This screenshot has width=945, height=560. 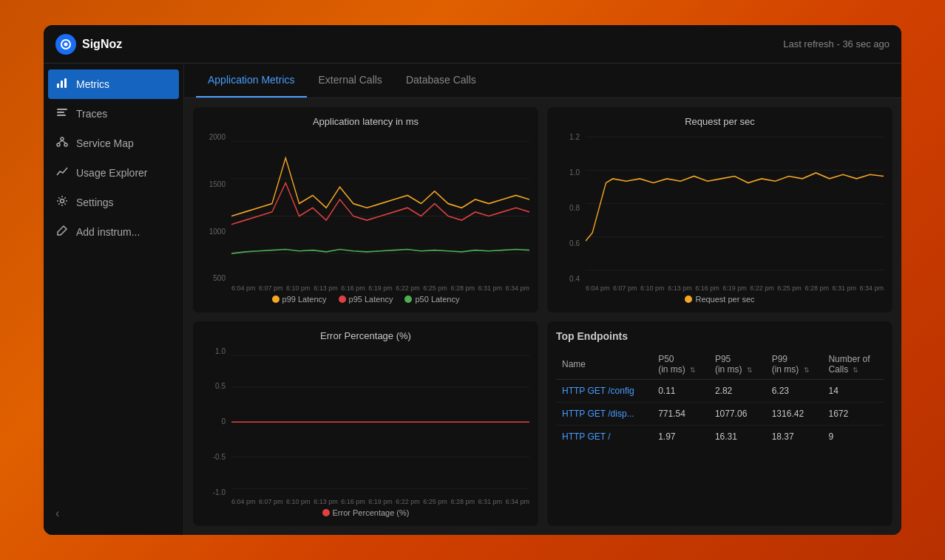 I want to click on col-calls: Number ofCalls ⇅, so click(x=853, y=365).